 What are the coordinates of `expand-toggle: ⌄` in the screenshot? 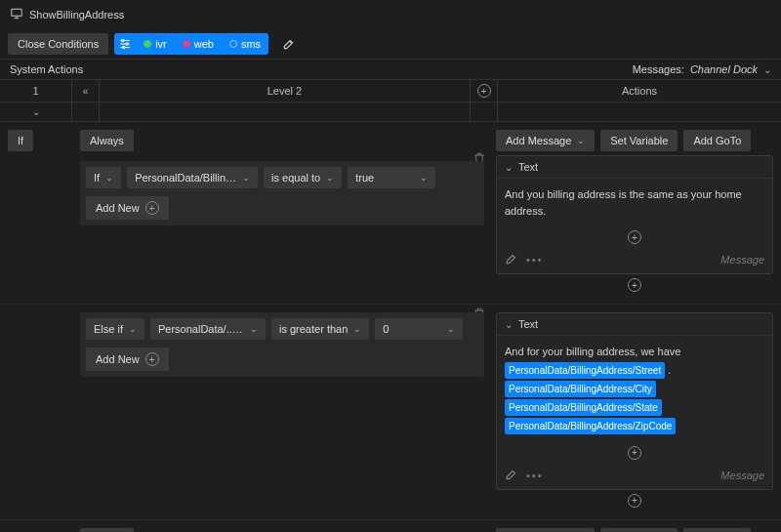 It's located at (36, 111).